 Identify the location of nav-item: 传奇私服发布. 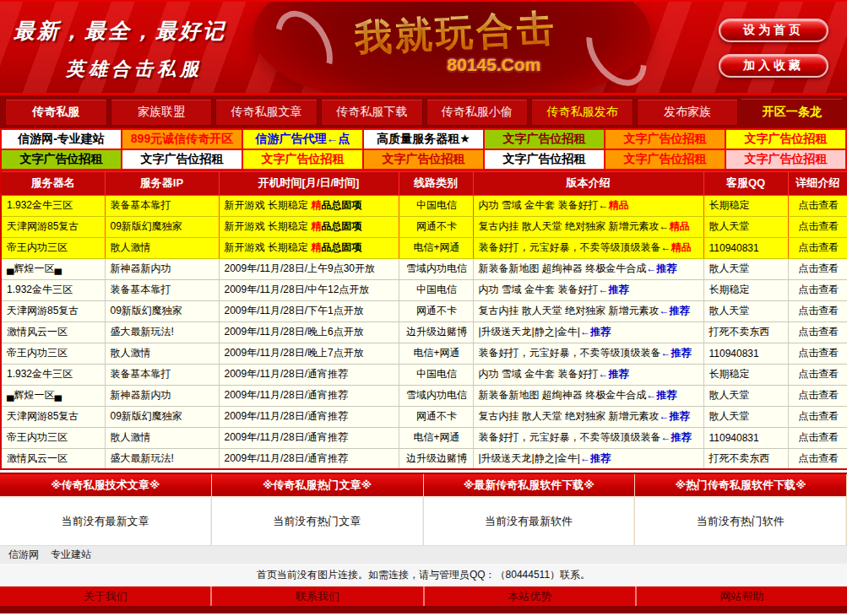
(583, 112).